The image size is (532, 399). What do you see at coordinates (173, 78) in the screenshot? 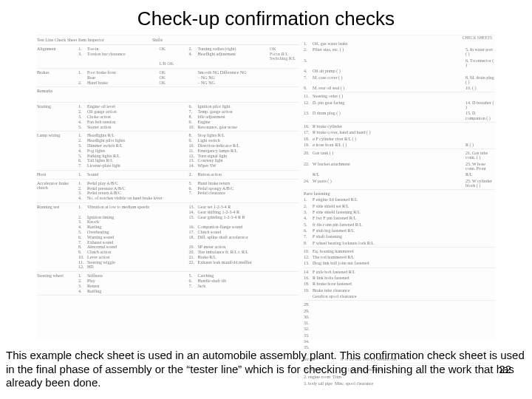
I see `item-ext: OK` at bounding box center [173, 78].